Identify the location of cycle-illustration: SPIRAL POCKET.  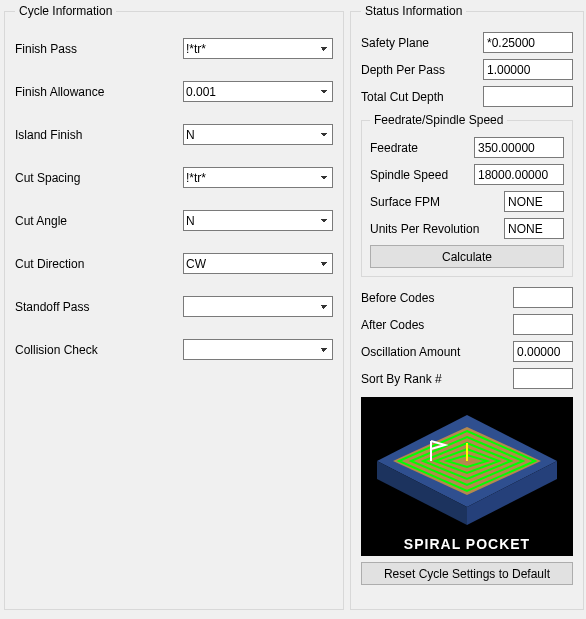
(467, 476).